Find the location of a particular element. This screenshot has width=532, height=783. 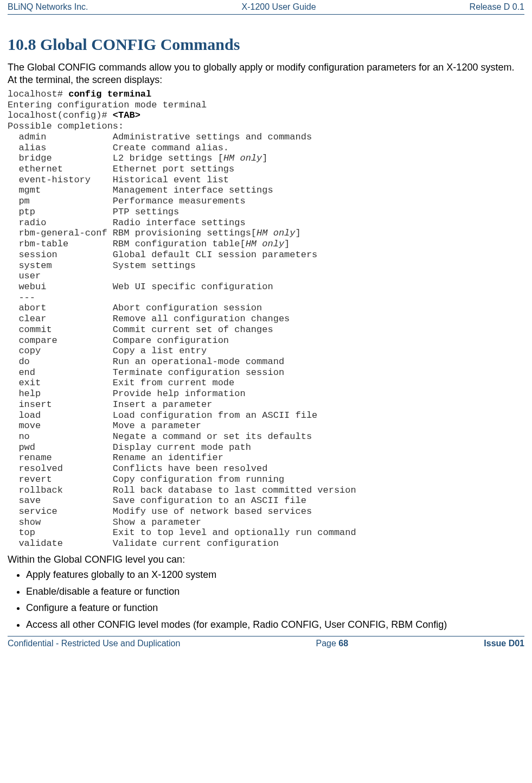

page-footer: Confidential - Restricted Use and Duplic… is located at coordinates (266, 645).